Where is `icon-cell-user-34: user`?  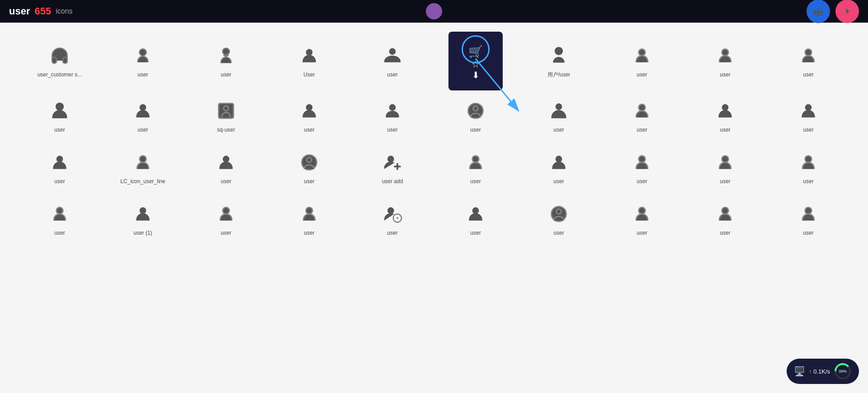 icon-cell-user-34: user is located at coordinates (309, 219).